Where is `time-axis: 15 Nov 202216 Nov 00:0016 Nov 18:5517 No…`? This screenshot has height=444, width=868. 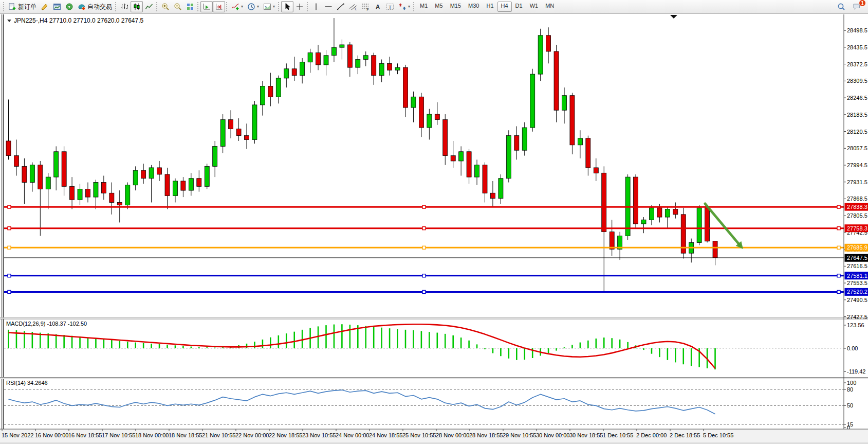
time-axis: 15 Nov 202216 Nov 00:0016 Nov 18:5517 No… is located at coordinates (434, 436).